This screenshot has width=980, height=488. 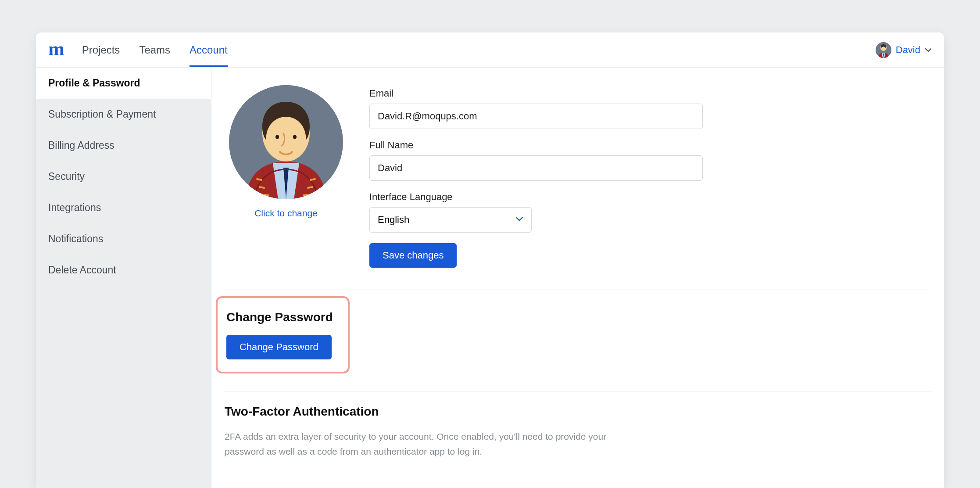 What do you see at coordinates (286, 213) in the screenshot?
I see `avatar-change-link: Click to change` at bounding box center [286, 213].